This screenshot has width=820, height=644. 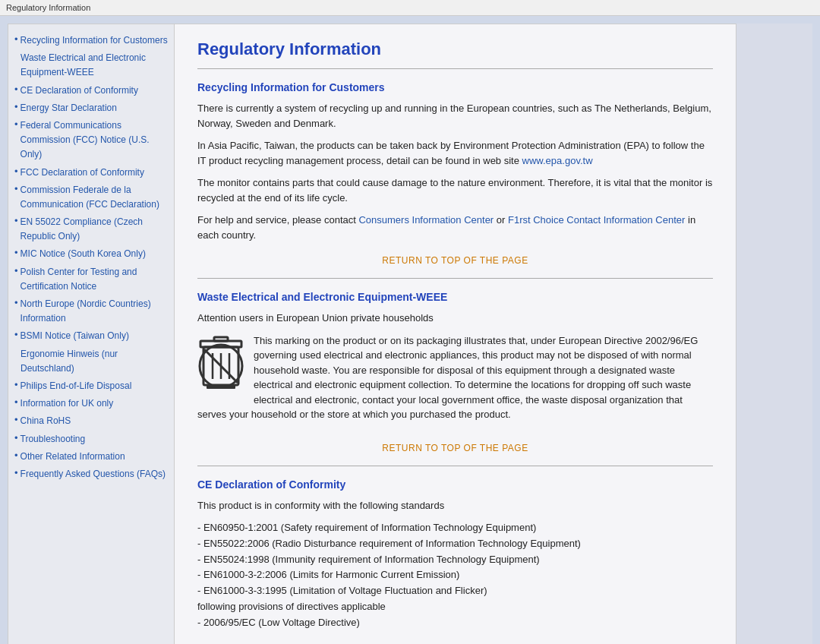 What do you see at coordinates (91, 140) in the screenshot?
I see `sidebar-item-fcc: • Federal Communications Commission (FCC…` at bounding box center [91, 140].